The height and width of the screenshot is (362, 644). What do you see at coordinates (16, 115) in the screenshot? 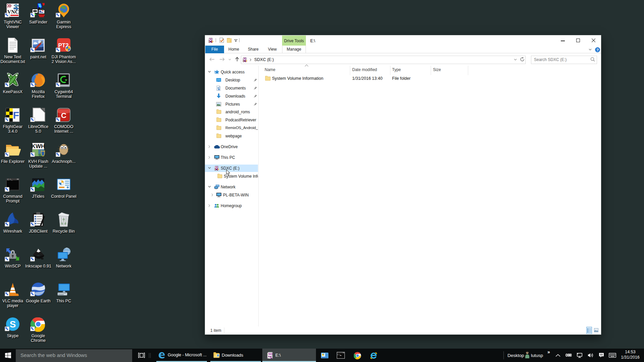
I see `svg-text: F` at bounding box center [16, 115].